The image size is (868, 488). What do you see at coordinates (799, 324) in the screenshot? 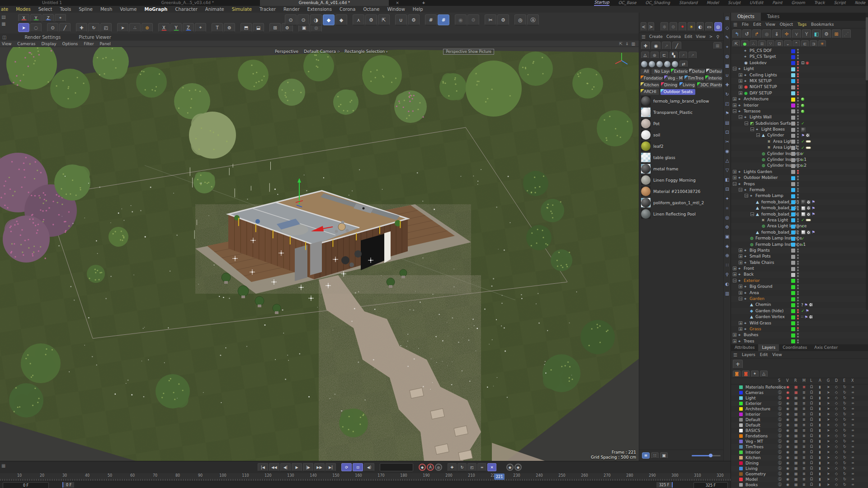
I see `tree-row: +⌖Wild Grass` at bounding box center [799, 324].